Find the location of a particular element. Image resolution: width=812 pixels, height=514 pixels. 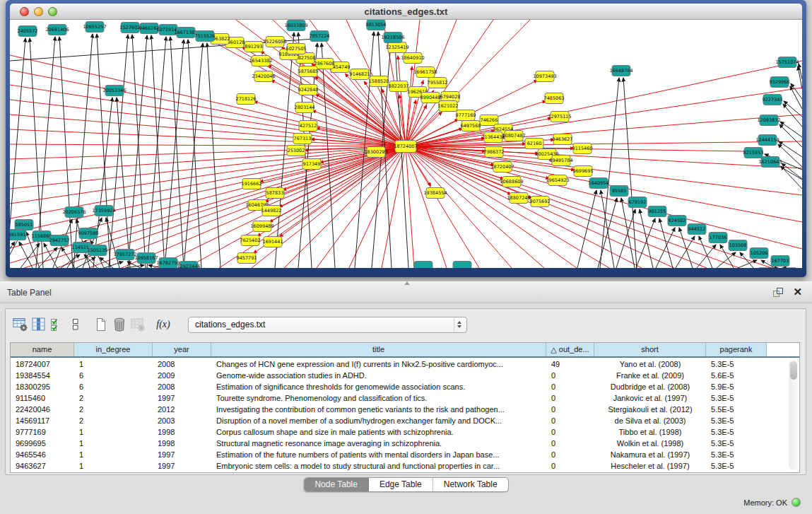

cell-title: Structural magnetic resonance image aver… is located at coordinates (379, 443).